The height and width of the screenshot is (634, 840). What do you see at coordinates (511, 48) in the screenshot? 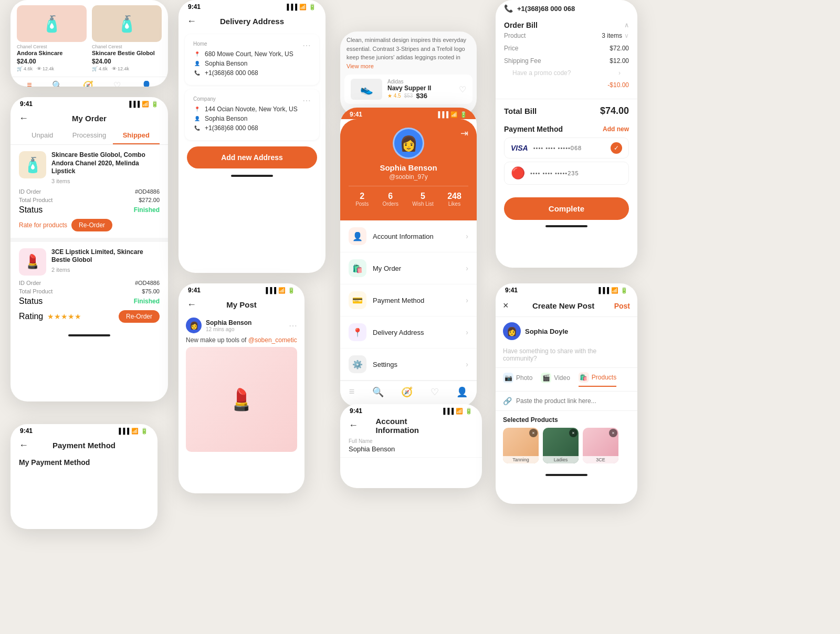
I see `bill-price-label: Price` at bounding box center [511, 48].